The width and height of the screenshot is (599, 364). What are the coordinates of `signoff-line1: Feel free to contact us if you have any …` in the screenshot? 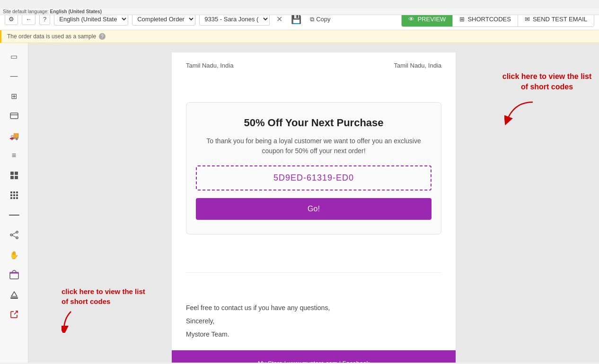 It's located at (314, 308).